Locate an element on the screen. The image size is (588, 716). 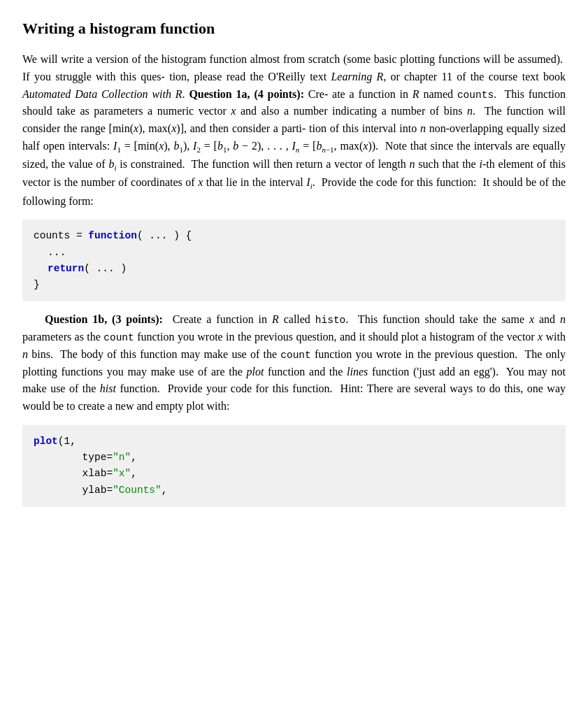
code-ylab-line: ylab="Counts", is located at coordinates (294, 491).